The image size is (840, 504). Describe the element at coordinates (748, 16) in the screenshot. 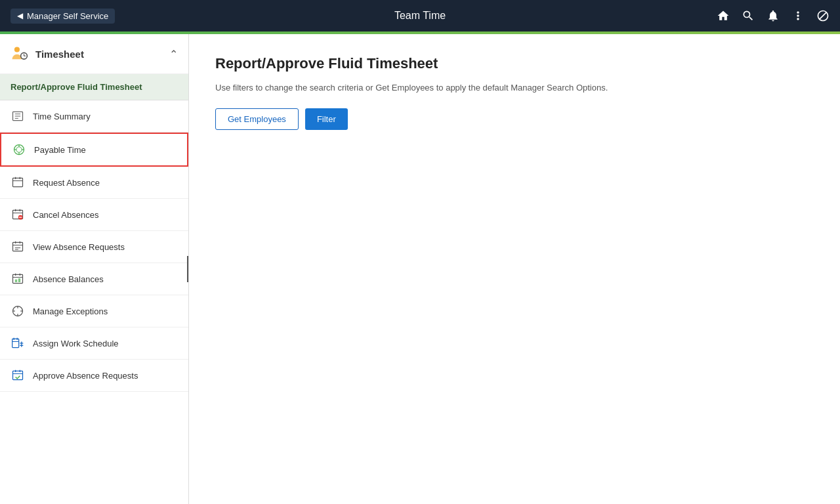

I see `search-icon` at that location.